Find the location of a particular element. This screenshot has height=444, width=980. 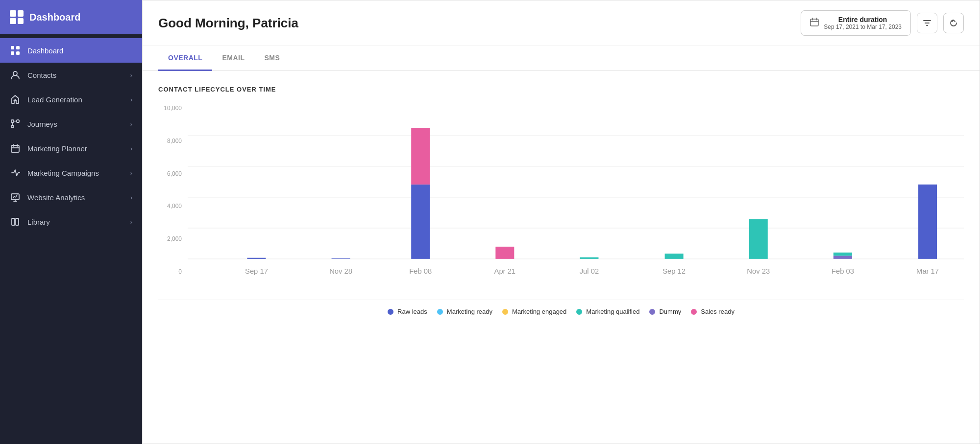

svg-text: Apr 21 is located at coordinates (505, 271).